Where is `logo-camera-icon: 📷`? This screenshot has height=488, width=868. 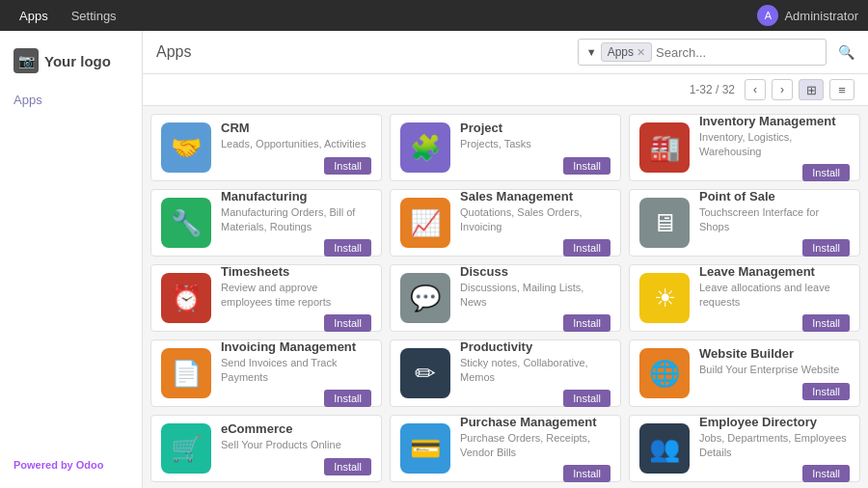
logo-camera-icon: 📷 is located at coordinates (26, 61).